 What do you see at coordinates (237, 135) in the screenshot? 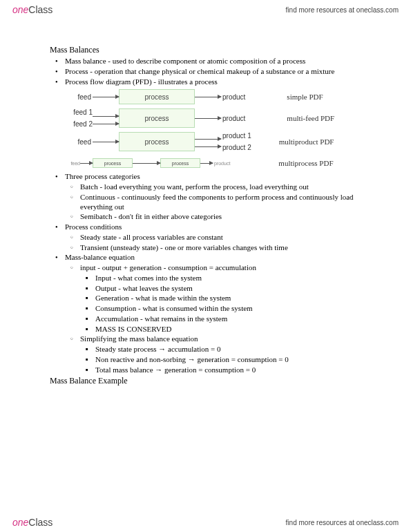
I see `product1-label: product 1` at bounding box center [237, 135].